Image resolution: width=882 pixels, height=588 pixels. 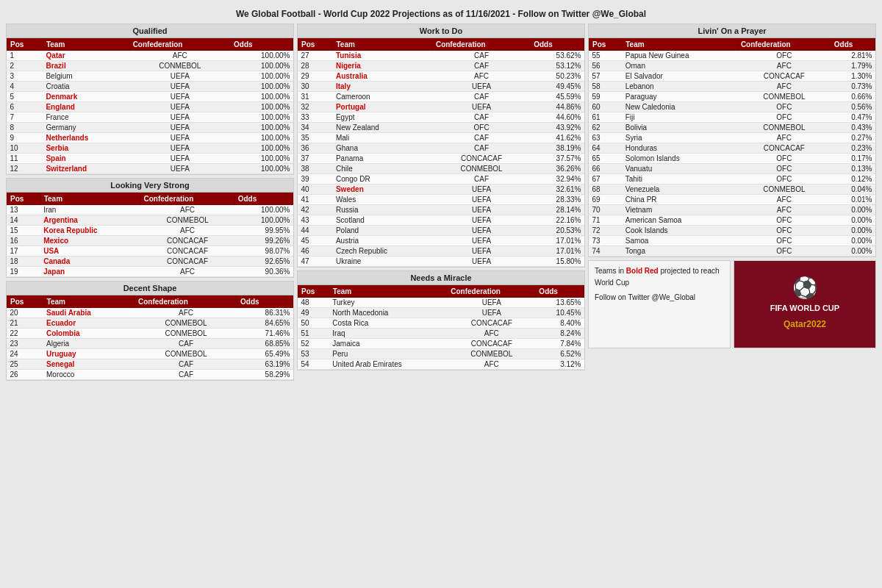 I want to click on table-row: 31CameroonCAF45.59%, so click(x=441, y=97).